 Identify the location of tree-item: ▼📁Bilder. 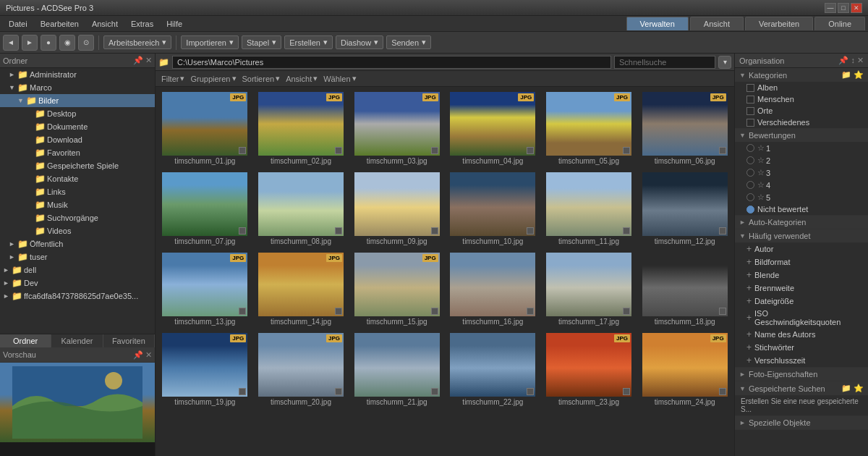
(77, 101).